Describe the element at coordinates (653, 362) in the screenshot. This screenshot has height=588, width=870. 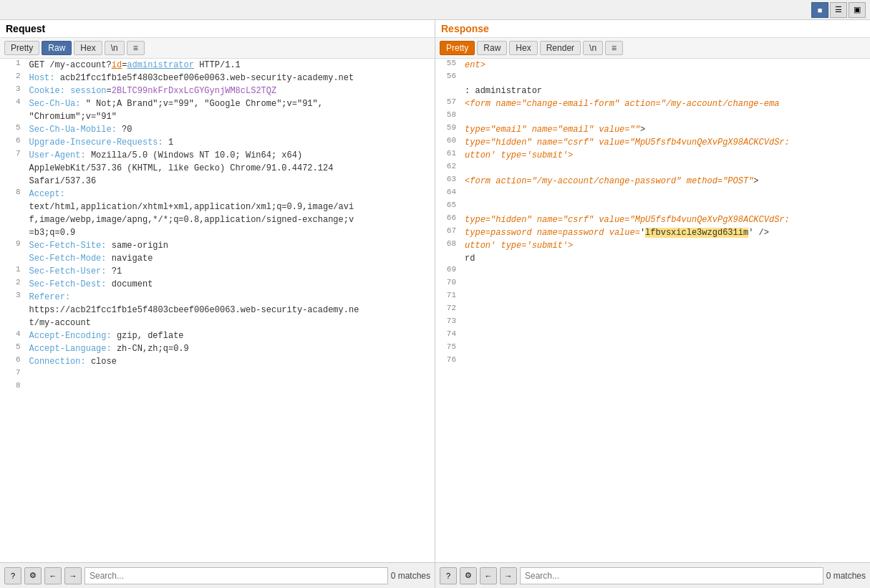
I see `response-line-76: 76` at that location.